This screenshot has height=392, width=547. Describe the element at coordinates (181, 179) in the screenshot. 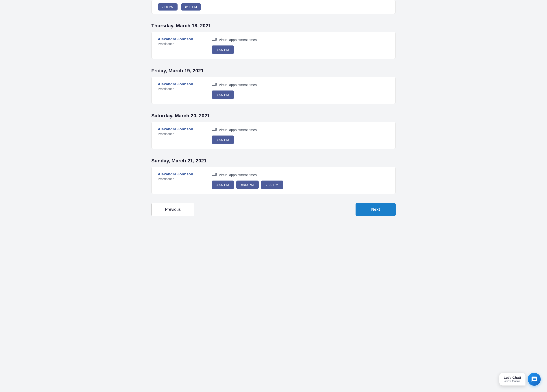

I see `practitioner-role-sunday: Practitioner` at that location.